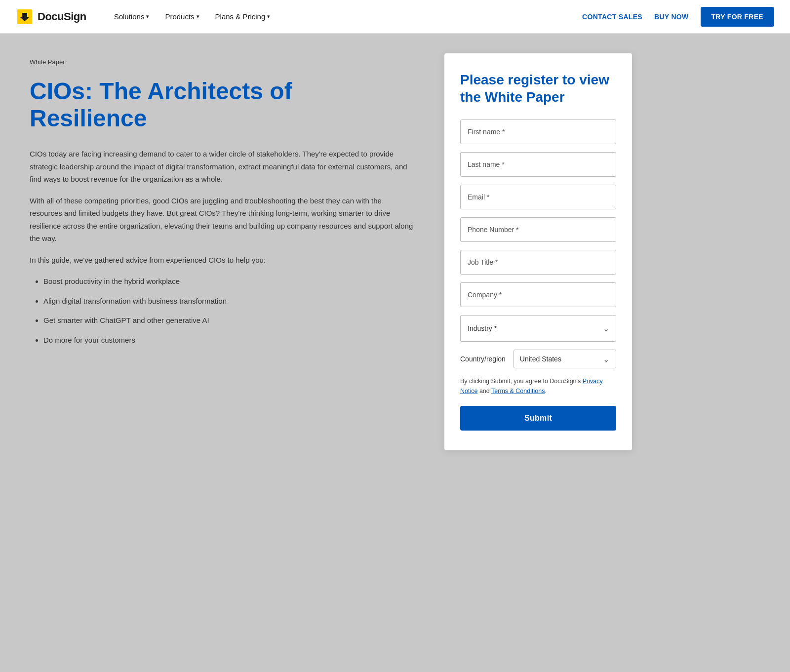  I want to click on consent-before: By clicking Submit, you agree to DocuSig…, so click(520, 381).